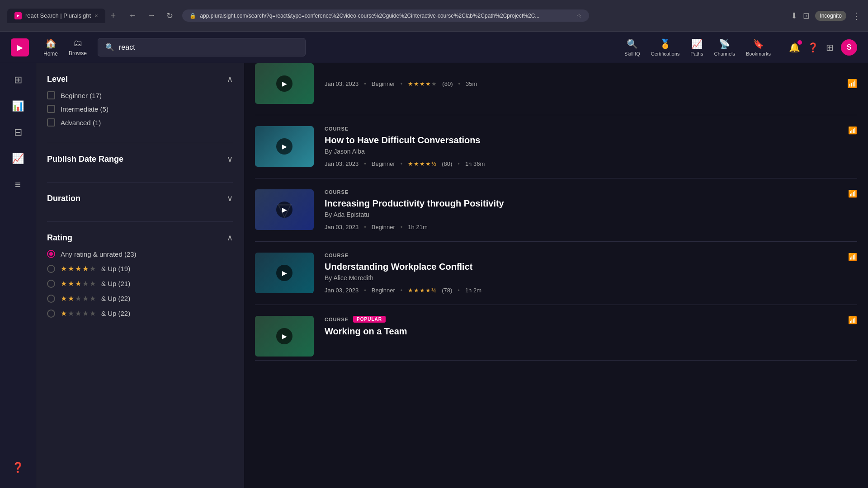 This screenshot has width=868, height=488. What do you see at coordinates (336, 255) in the screenshot?
I see `course-type-label-2: COURSE` at bounding box center [336, 255].